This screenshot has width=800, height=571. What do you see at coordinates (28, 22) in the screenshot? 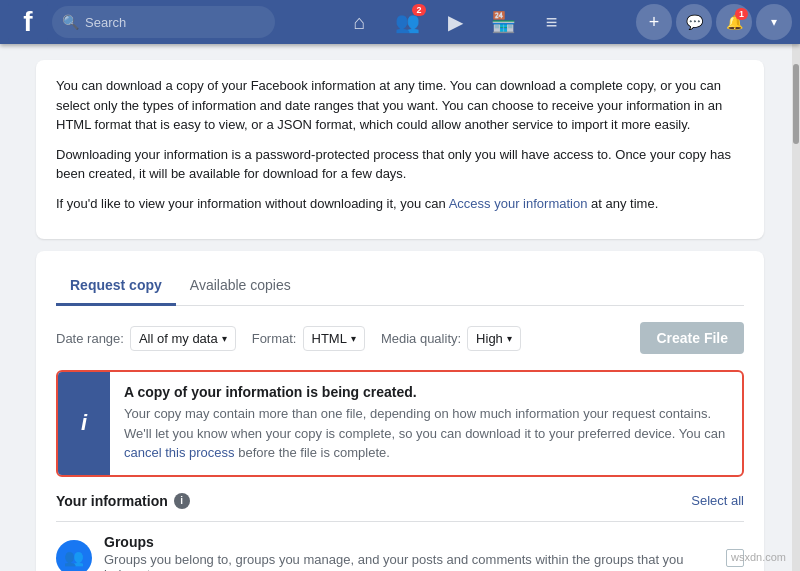
I see `facebook-logo: f` at bounding box center [28, 22].